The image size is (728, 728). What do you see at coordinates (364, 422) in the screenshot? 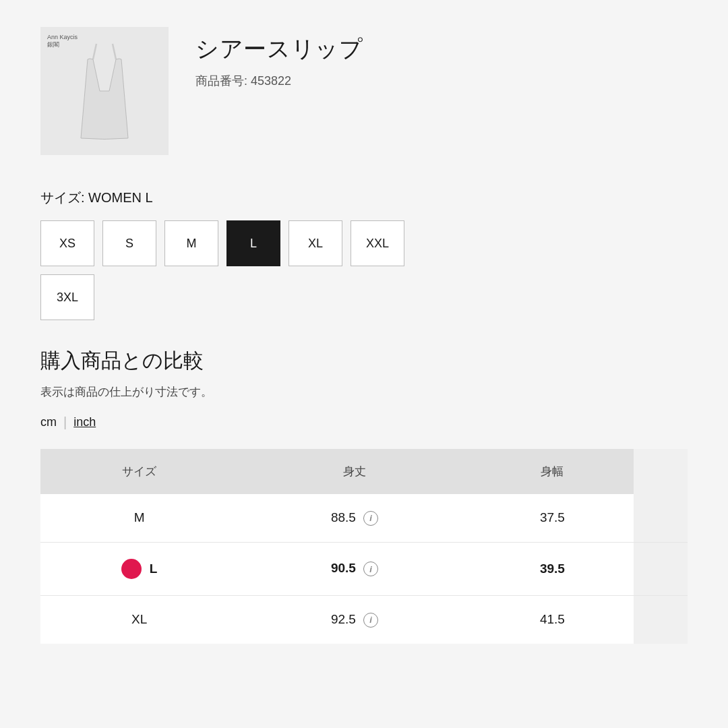
I see `unit-toggle: cm | inch` at bounding box center [364, 422].